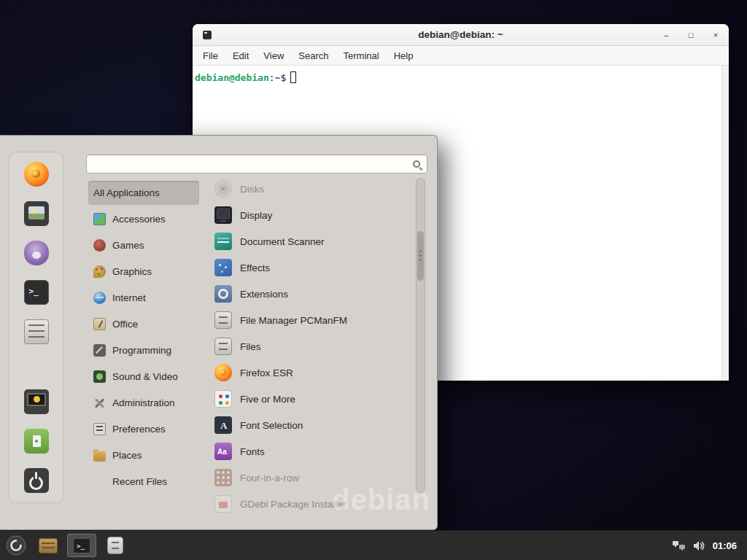 This screenshot has height=560, width=747. Describe the element at coordinates (404, 55) in the screenshot. I see `menu-help: Help` at that location.